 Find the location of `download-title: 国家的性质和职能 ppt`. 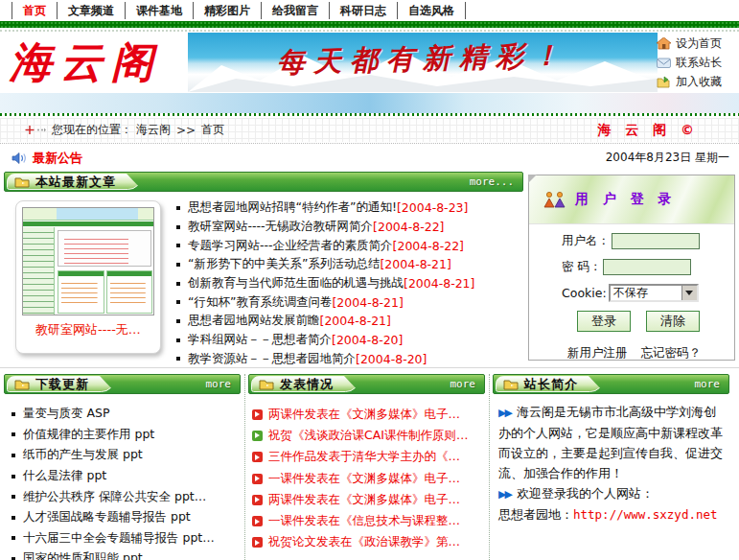

download-title: 国家的性质和职能 ppt is located at coordinates (82, 555).